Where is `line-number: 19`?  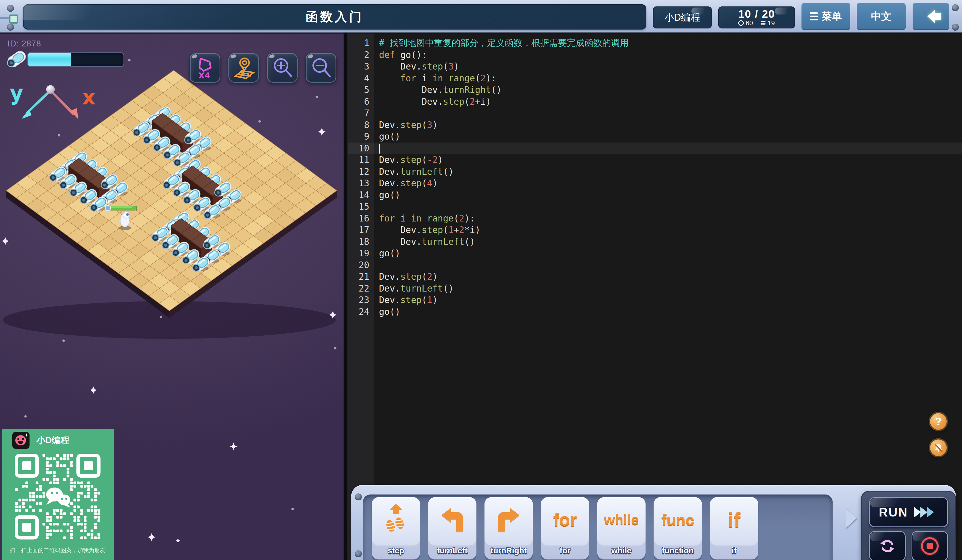 line-number: 19 is located at coordinates (361, 253).